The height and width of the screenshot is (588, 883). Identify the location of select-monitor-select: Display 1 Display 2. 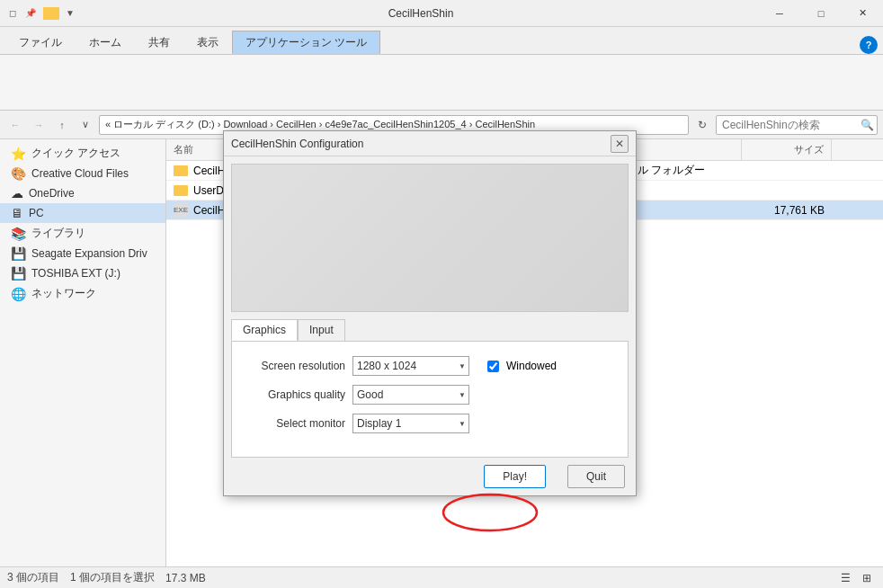
(411, 423).